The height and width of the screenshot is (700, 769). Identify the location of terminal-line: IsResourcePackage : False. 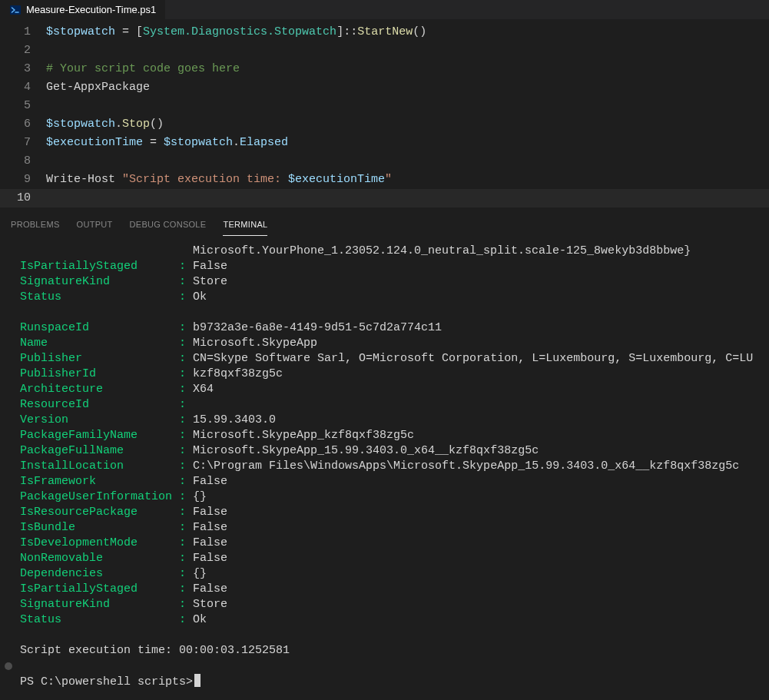
(389, 513).